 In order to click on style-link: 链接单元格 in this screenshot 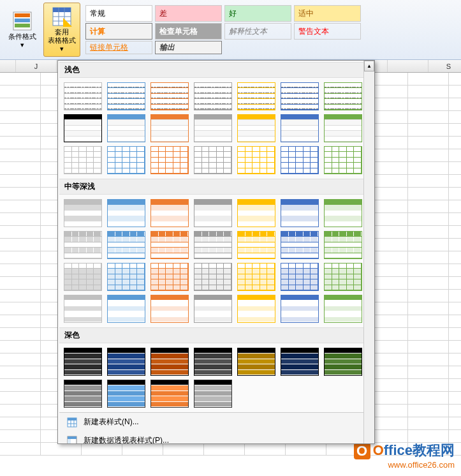, I will do `click(119, 47)`.